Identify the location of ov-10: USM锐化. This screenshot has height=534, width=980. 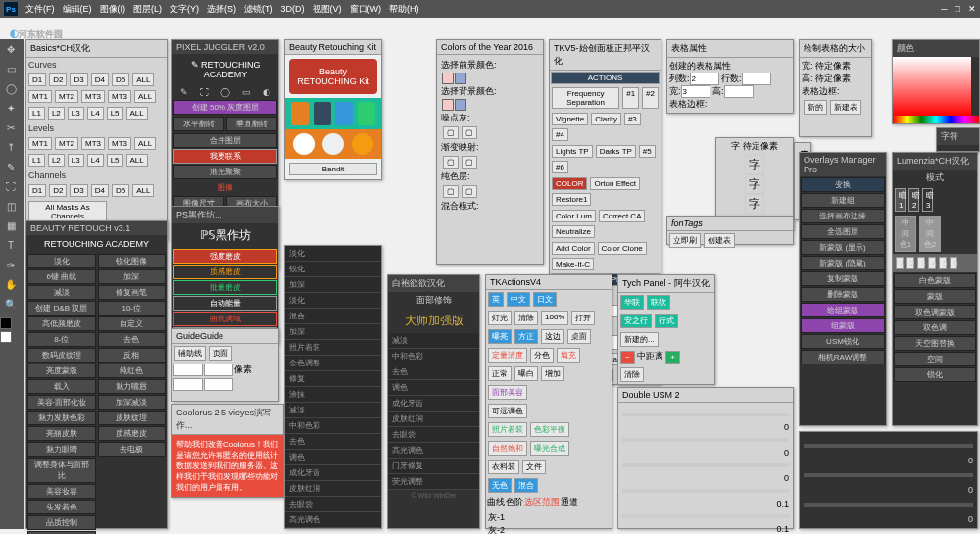
(843, 341).